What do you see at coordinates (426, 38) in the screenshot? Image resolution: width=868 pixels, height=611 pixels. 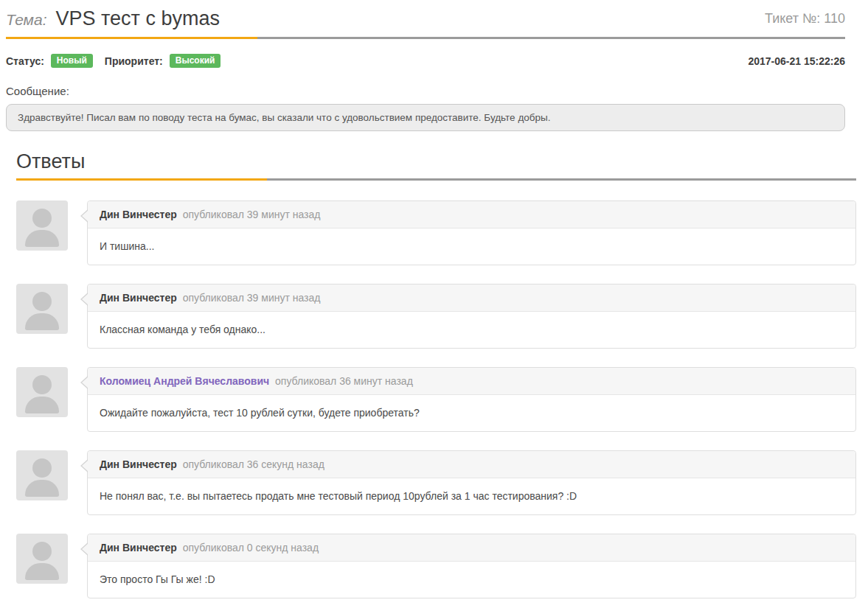 I see `title-underline` at bounding box center [426, 38].